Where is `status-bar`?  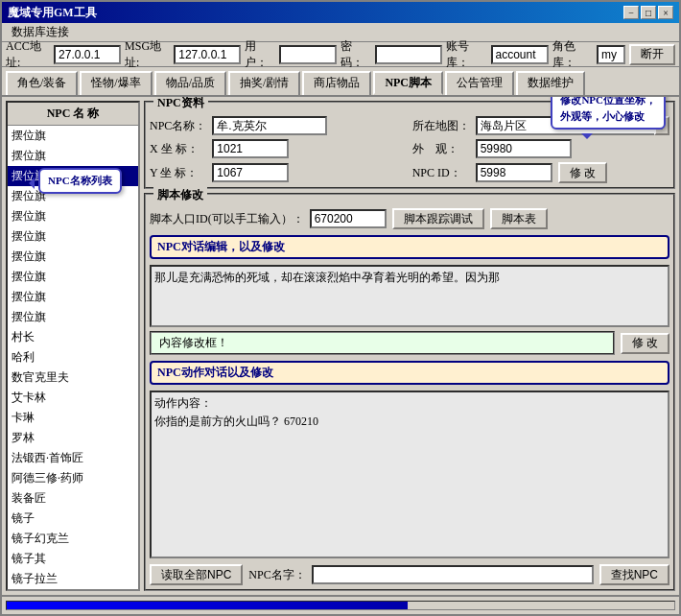 status-bar is located at coordinates (340, 604).